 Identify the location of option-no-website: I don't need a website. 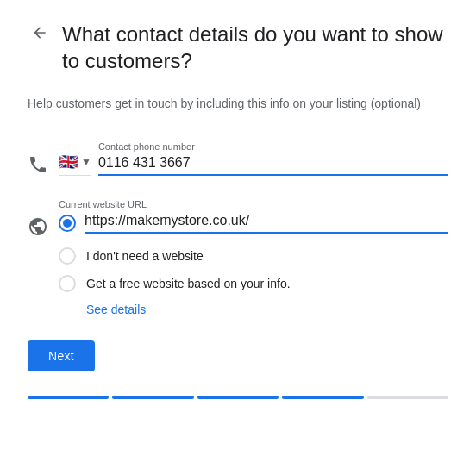
(254, 256).